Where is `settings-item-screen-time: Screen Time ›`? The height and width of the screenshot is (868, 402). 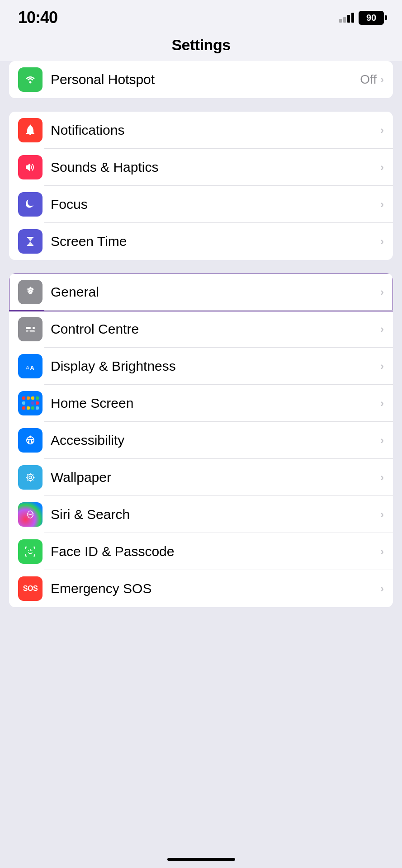 settings-item-screen-time: Screen Time › is located at coordinates (201, 241).